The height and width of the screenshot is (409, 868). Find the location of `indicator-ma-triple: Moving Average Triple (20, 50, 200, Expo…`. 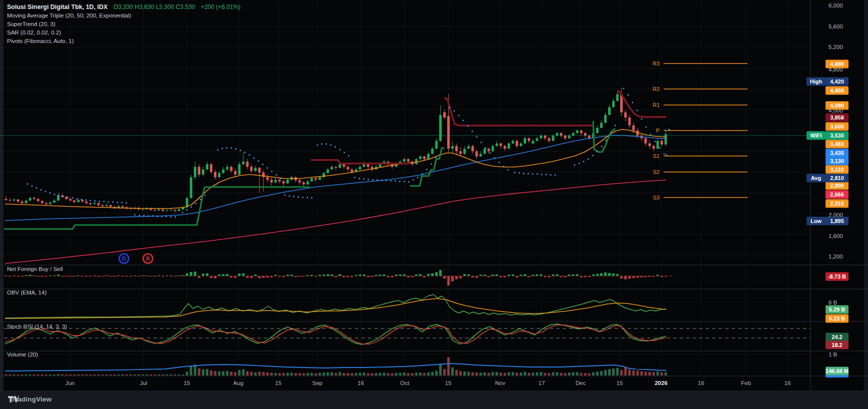

indicator-ma-triple: Moving Average Triple (20, 50, 200, Expo… is located at coordinates (124, 16).